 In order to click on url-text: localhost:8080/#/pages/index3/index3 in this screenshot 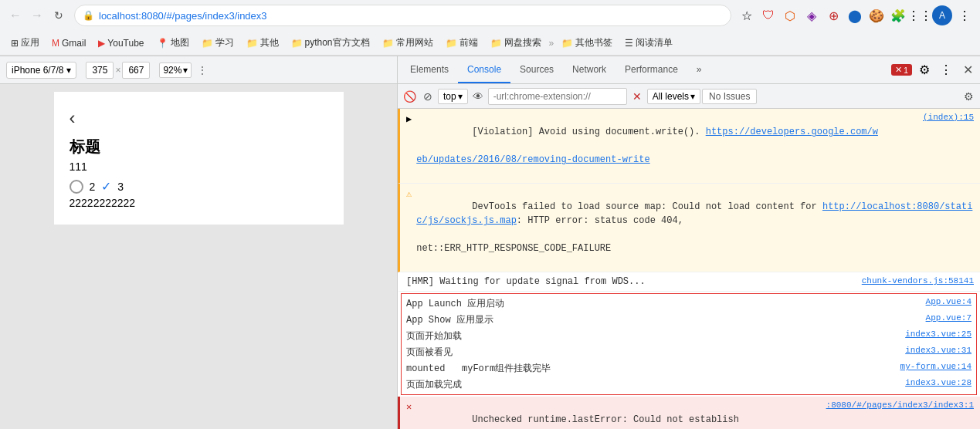, I will do `click(411, 15)`.